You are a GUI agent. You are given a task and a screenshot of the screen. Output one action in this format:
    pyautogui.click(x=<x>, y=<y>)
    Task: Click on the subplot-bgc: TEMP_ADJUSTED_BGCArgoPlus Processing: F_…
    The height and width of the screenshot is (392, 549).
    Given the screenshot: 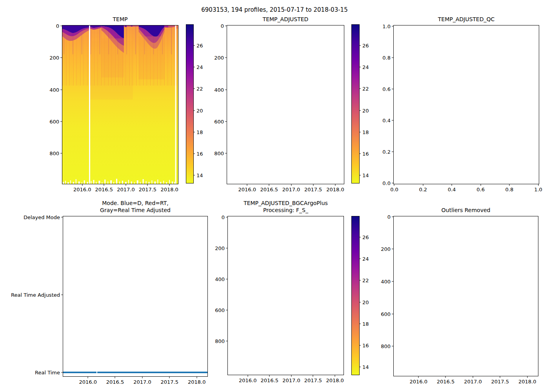 What is the action you would take?
    pyautogui.click(x=285, y=296)
    